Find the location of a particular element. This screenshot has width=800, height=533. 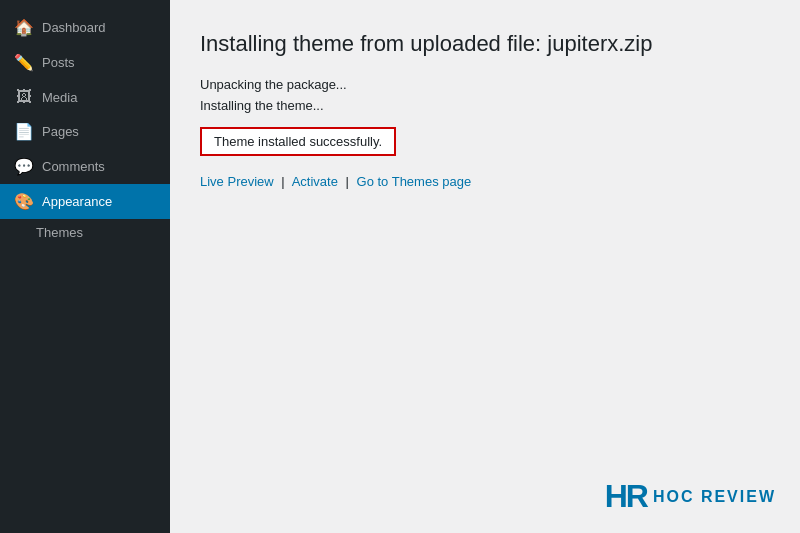

watermark-brand-text: HOC REVIEW is located at coordinates (714, 497).